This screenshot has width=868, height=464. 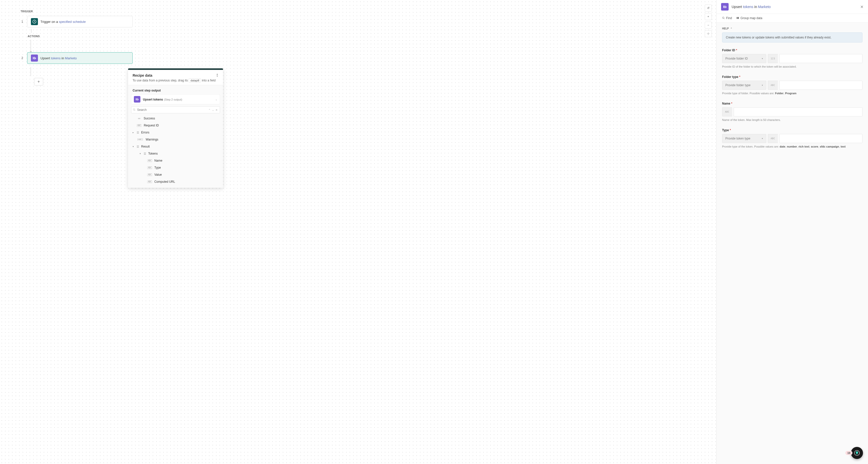 I want to click on folder-id-select: Provide folder ID ▾, so click(x=744, y=59).